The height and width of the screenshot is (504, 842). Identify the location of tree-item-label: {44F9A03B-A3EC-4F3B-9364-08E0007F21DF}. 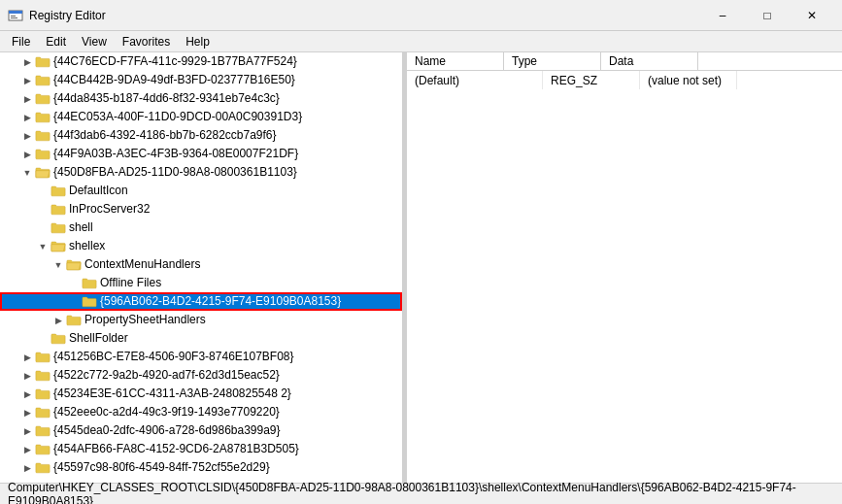
(176, 153).